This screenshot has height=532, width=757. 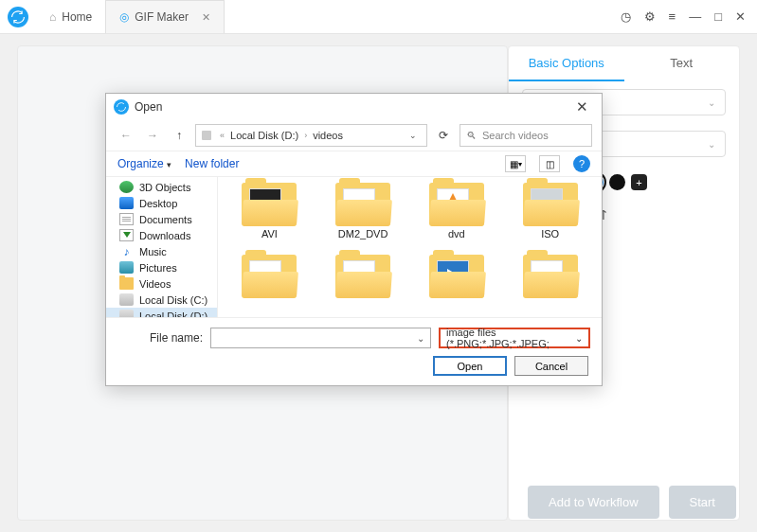 What do you see at coordinates (582, 164) in the screenshot?
I see `help-icon: ?` at bounding box center [582, 164].